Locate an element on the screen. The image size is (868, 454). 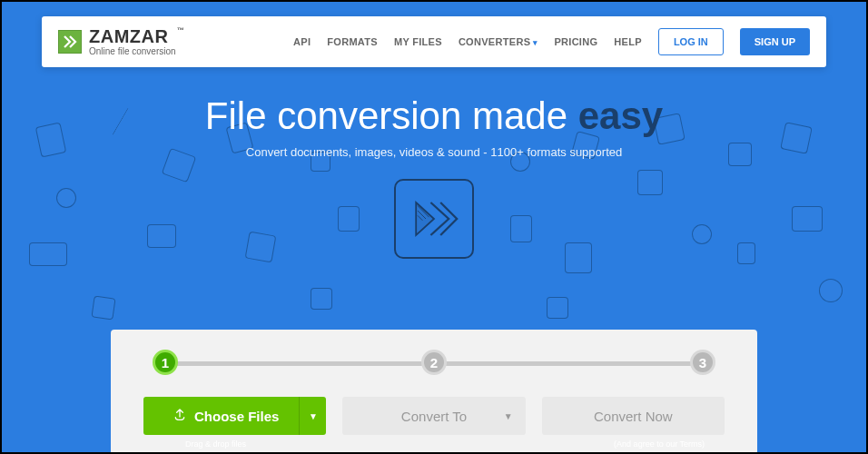
logo: ZAMZAR Online file conversion is located at coordinates (117, 42).